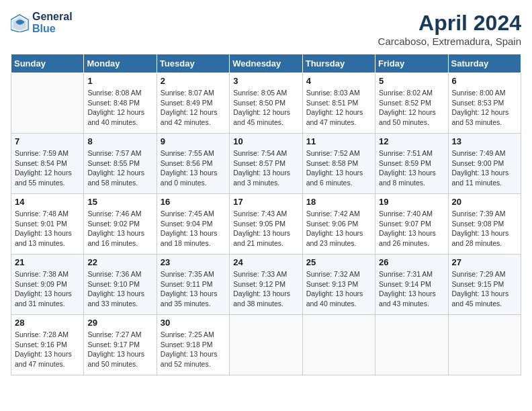 The width and height of the screenshot is (532, 411). Describe the element at coordinates (266, 64) in the screenshot. I see `calendar-header-row: Sunday Monday Tuesday Wednesday Thursday…` at that location.